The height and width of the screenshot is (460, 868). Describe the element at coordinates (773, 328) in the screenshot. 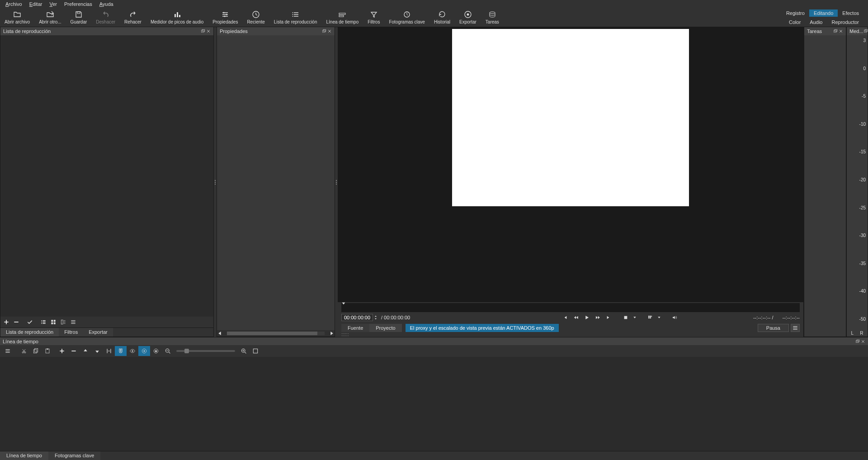

I see `pause-button: Pausa` at that location.